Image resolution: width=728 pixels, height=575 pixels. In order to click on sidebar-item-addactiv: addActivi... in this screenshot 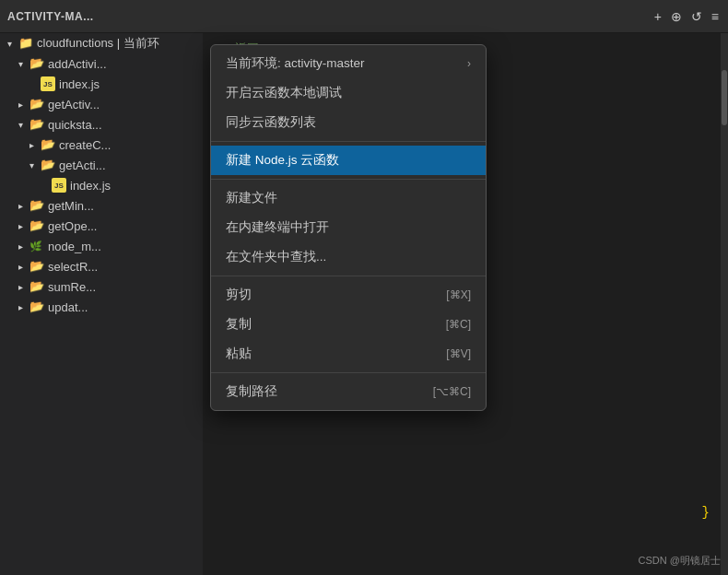, I will do `click(101, 64)`.